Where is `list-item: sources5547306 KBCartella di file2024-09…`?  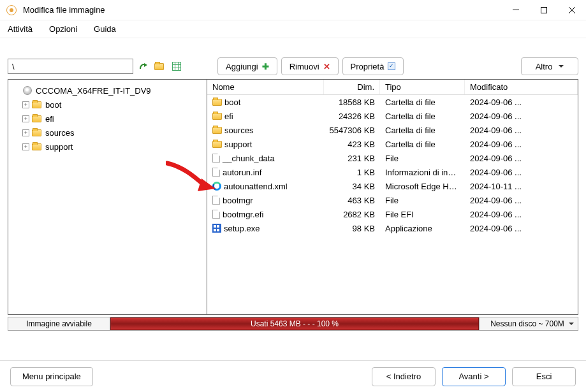
list-item: sources5547306 KBCartella di file2024-09… is located at coordinates (393, 130).